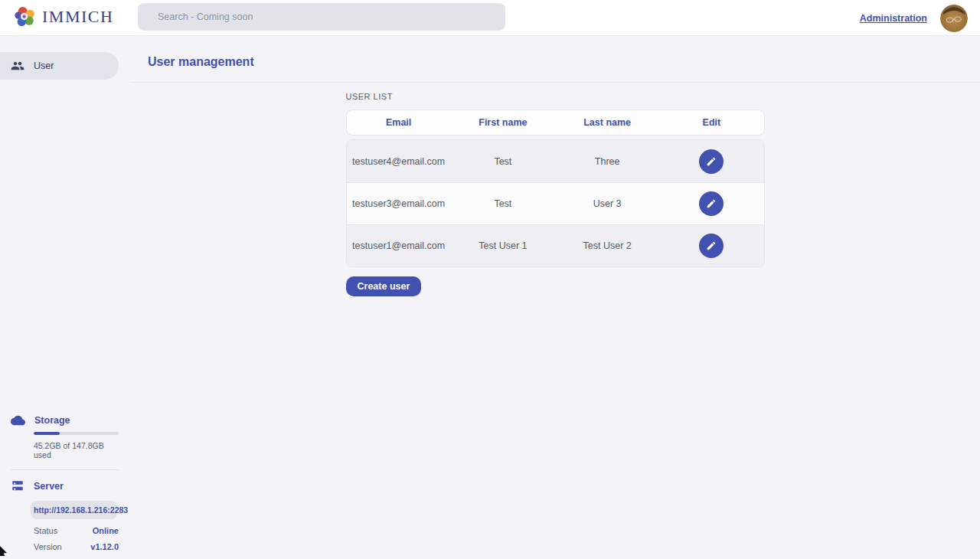 Image resolution: width=980 pixels, height=559 pixels. What do you see at coordinates (556, 204) in the screenshot?
I see `table-row: testuser3@email.com Test User 3` at bounding box center [556, 204].